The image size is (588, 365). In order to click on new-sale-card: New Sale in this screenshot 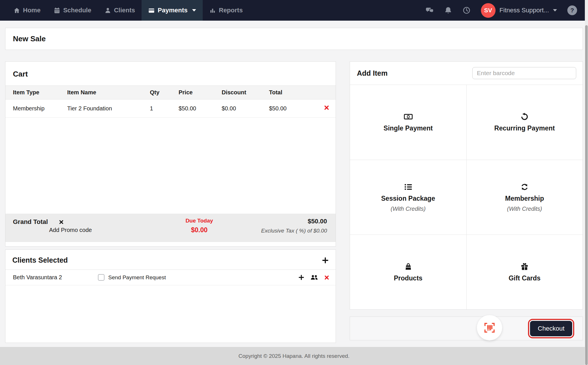, I will do `click(294, 39)`.